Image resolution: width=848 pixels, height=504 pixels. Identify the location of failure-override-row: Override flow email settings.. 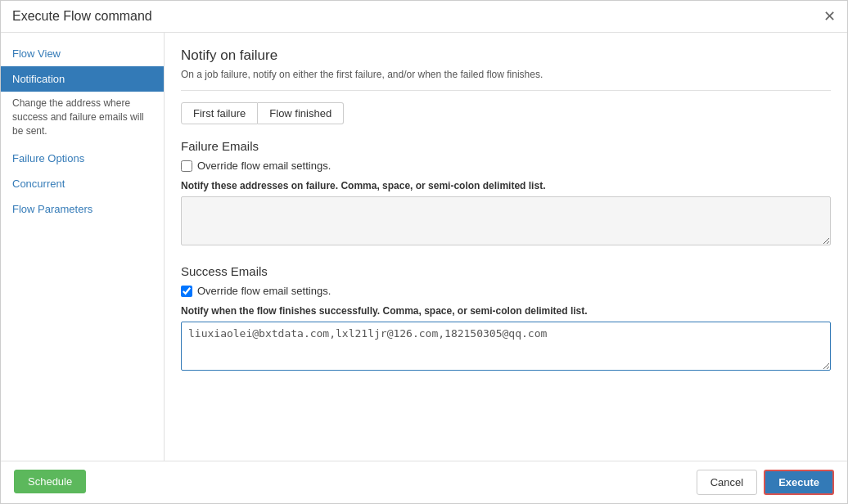
(506, 165).